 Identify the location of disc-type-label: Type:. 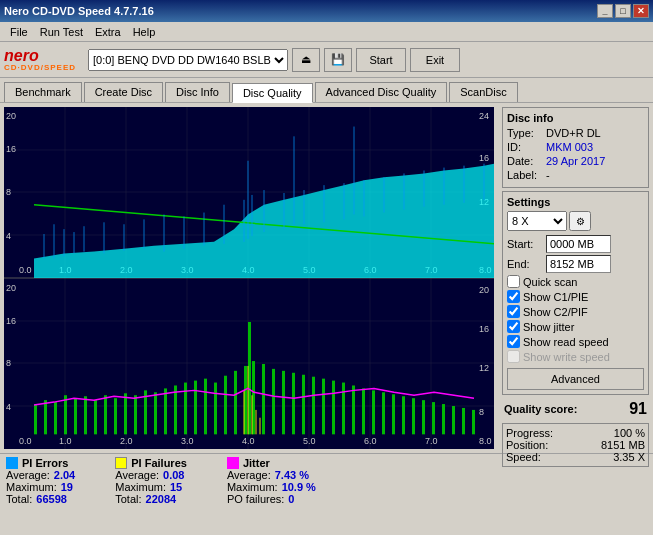
(524, 133).